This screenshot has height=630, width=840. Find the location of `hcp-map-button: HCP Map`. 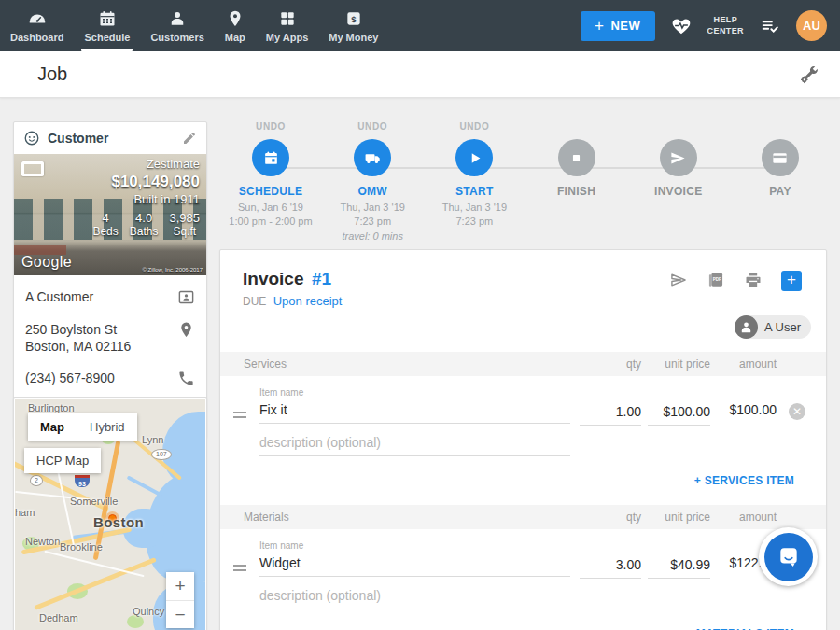

hcp-map-button: HCP Map is located at coordinates (63, 461).